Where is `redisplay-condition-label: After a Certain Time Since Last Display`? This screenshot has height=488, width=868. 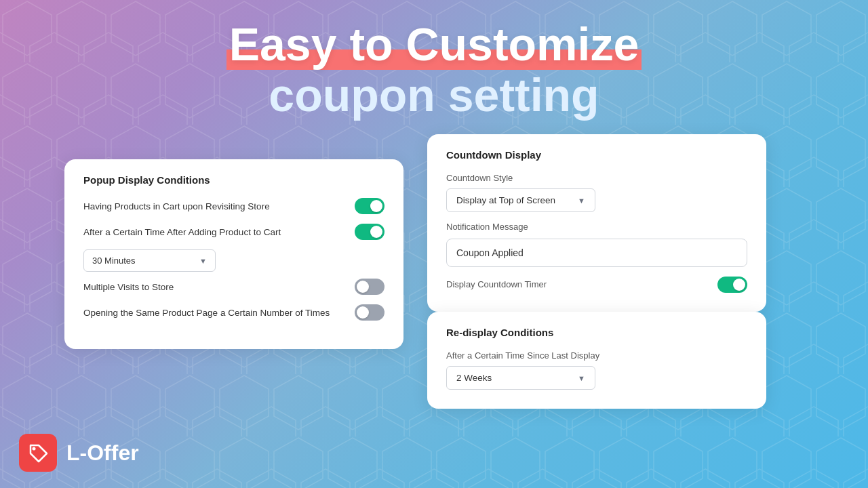 redisplay-condition-label: After a Certain Time Since Last Display is located at coordinates (597, 355).